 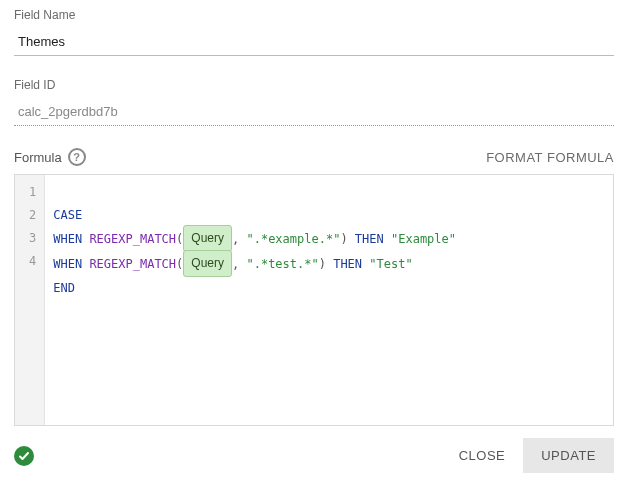 What do you see at coordinates (24, 456) in the screenshot?
I see `status-valid-icon` at bounding box center [24, 456].